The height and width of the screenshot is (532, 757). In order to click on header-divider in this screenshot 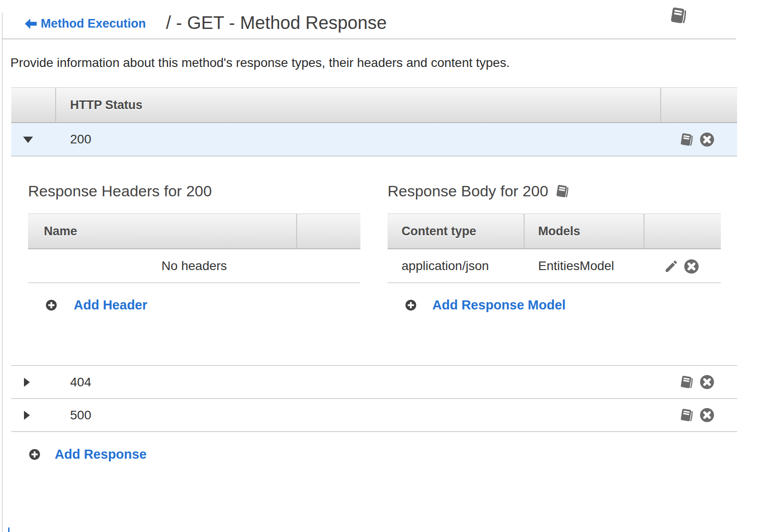, I will do `click(369, 39)`.